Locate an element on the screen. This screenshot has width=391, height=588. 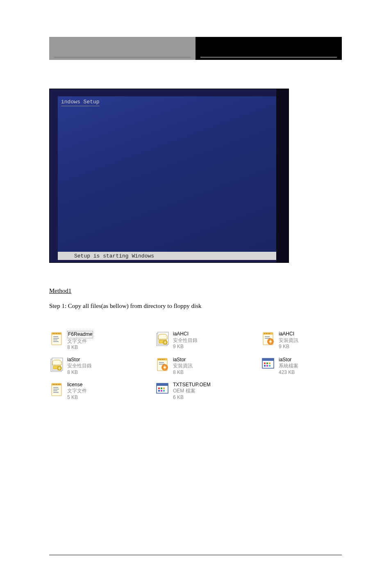
header-right-section is located at coordinates (269, 48).